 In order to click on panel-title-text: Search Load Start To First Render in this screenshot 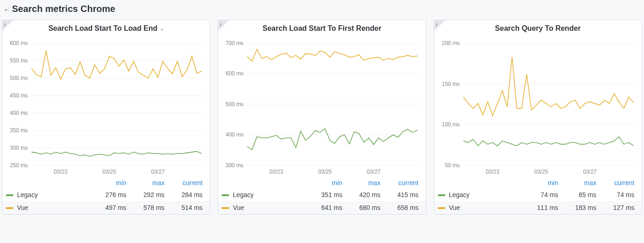, I will do `click(322, 28)`.